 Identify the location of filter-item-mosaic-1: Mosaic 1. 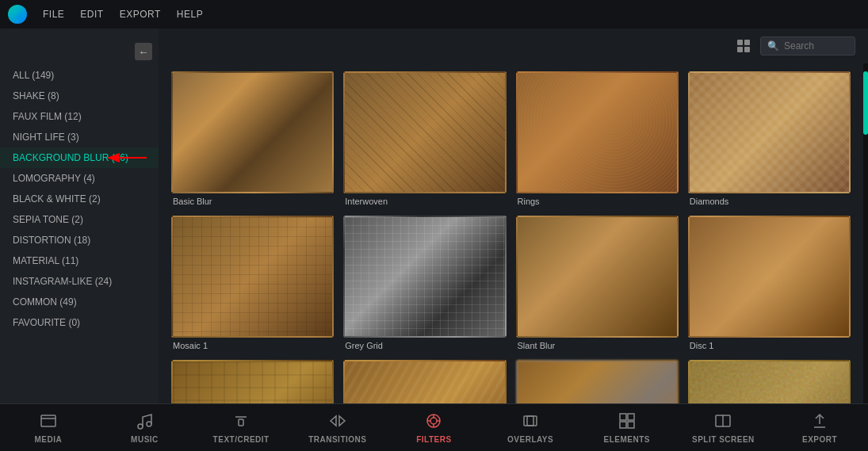
(252, 283).